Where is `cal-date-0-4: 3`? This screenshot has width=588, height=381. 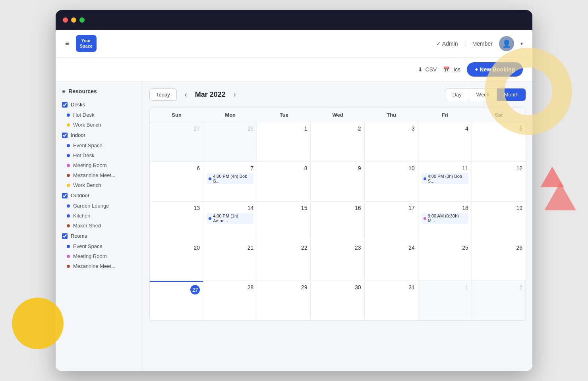
cal-date-0-4: 3 is located at coordinates (391, 129).